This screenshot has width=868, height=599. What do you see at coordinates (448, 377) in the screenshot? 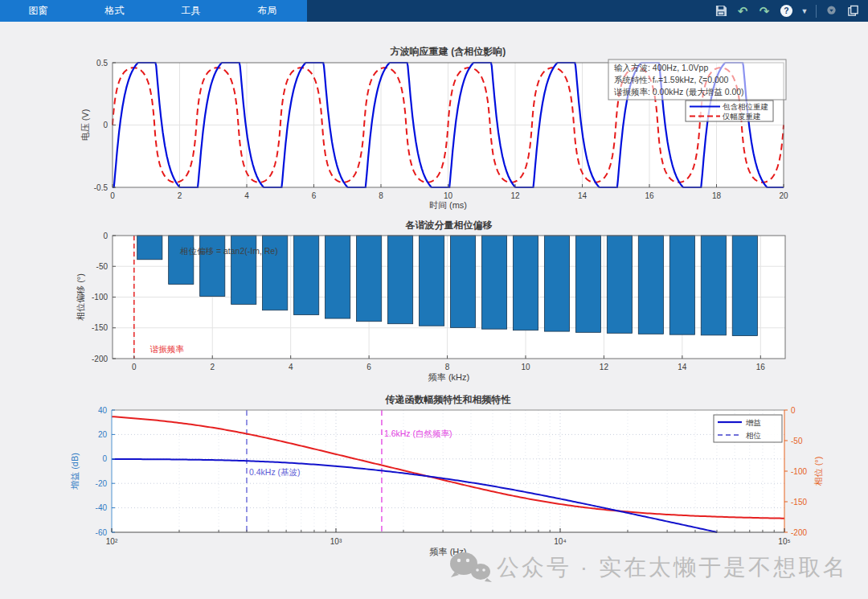
I see `xlabel: 频率 (kHz)` at bounding box center [448, 377].